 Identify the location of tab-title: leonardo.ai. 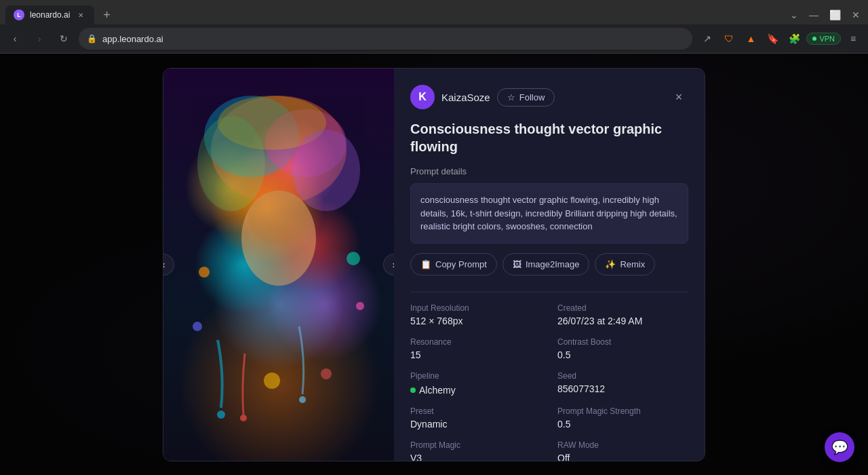
(50, 15).